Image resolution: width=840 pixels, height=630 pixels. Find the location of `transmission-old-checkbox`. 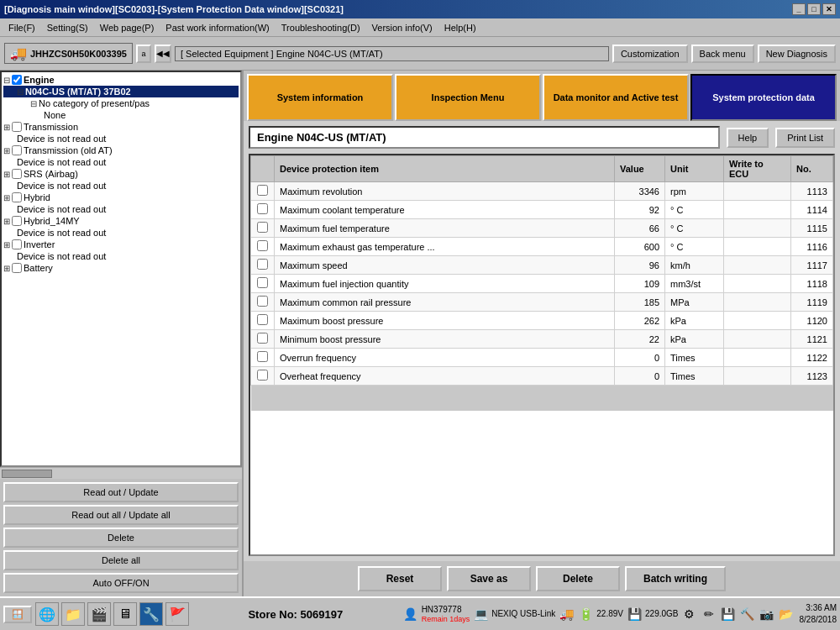

transmission-old-checkbox is located at coordinates (17, 150).